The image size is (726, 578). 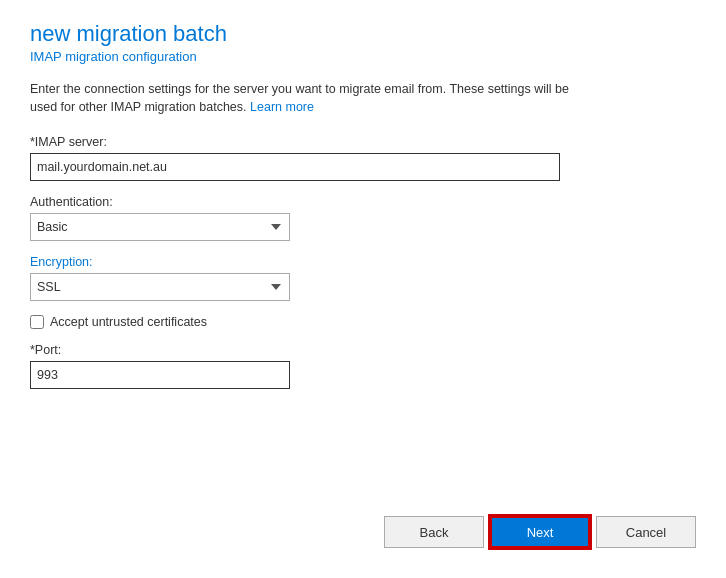 I want to click on cancel-button: Cancel, so click(x=646, y=532).